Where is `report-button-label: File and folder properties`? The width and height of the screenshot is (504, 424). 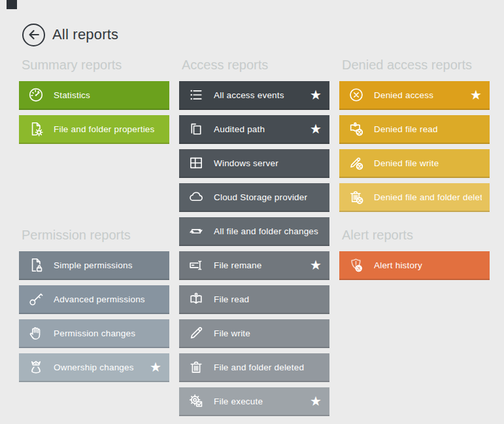
report-button-label: File and folder properties is located at coordinates (105, 130).